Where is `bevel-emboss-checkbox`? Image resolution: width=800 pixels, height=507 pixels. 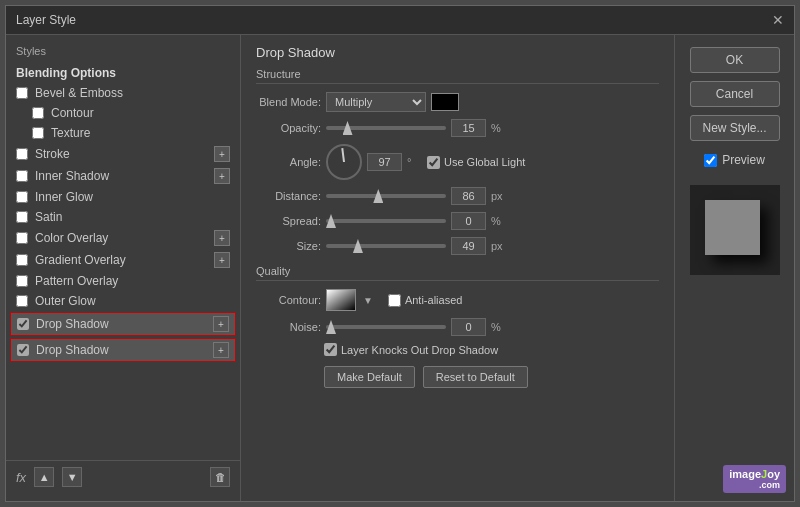 bevel-emboss-checkbox is located at coordinates (22, 93).